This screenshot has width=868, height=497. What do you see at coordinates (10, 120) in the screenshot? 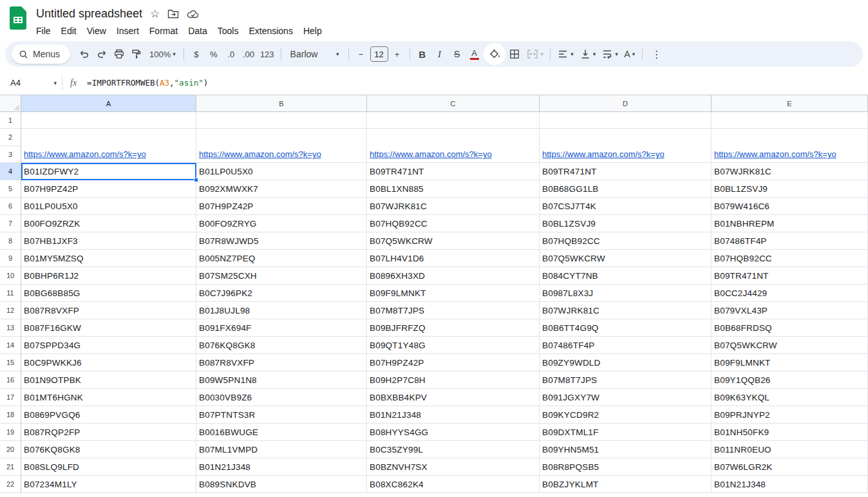
I see `row-header-1: 1` at bounding box center [10, 120].